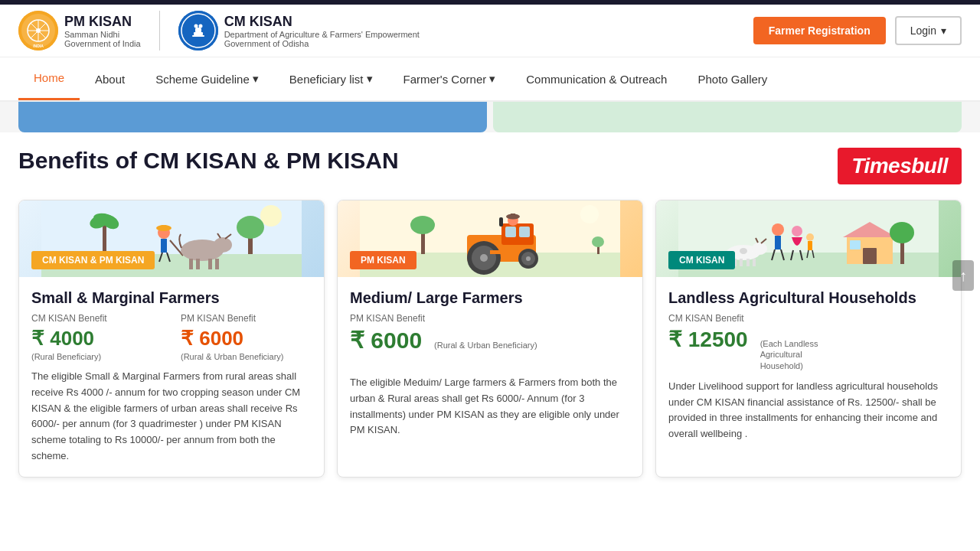  What do you see at coordinates (96, 318) in the screenshot?
I see `cm-kisan-benefit-label: CM KISAN Benefit` at bounding box center [96, 318].